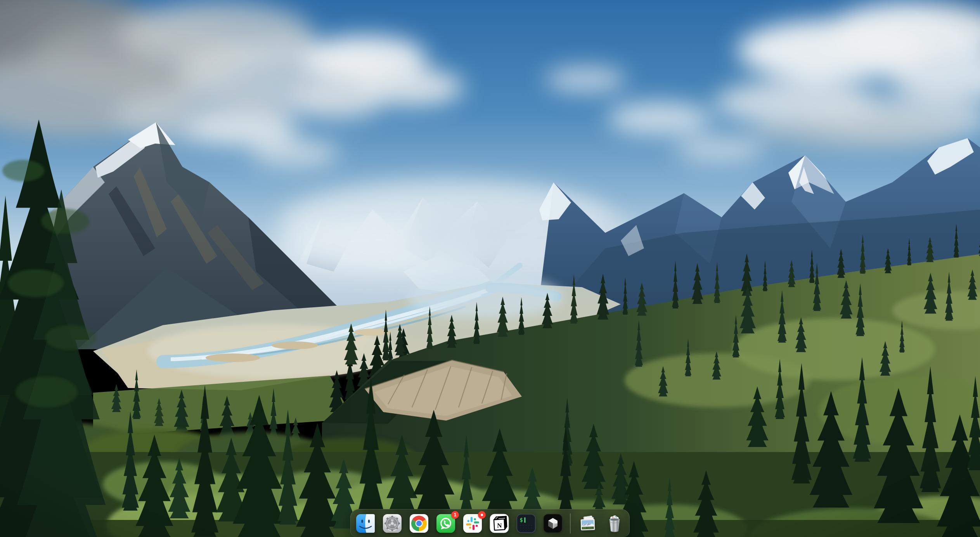  Describe the element at coordinates (500, 525) in the screenshot. I see `notion-letter: N` at that location.